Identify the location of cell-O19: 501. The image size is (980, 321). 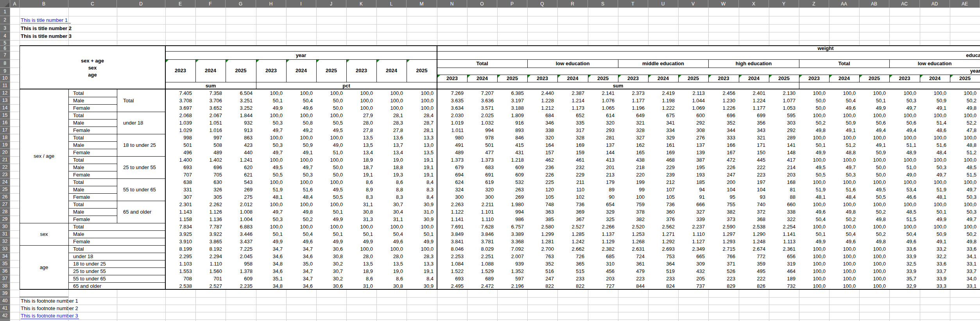
(482, 145).